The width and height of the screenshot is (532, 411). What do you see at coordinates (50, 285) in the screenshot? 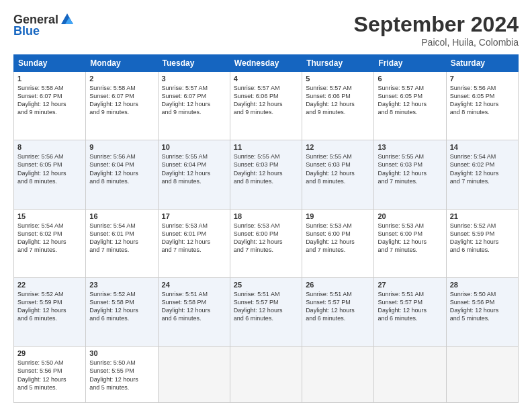
I see `day-number: 22` at bounding box center [50, 285].